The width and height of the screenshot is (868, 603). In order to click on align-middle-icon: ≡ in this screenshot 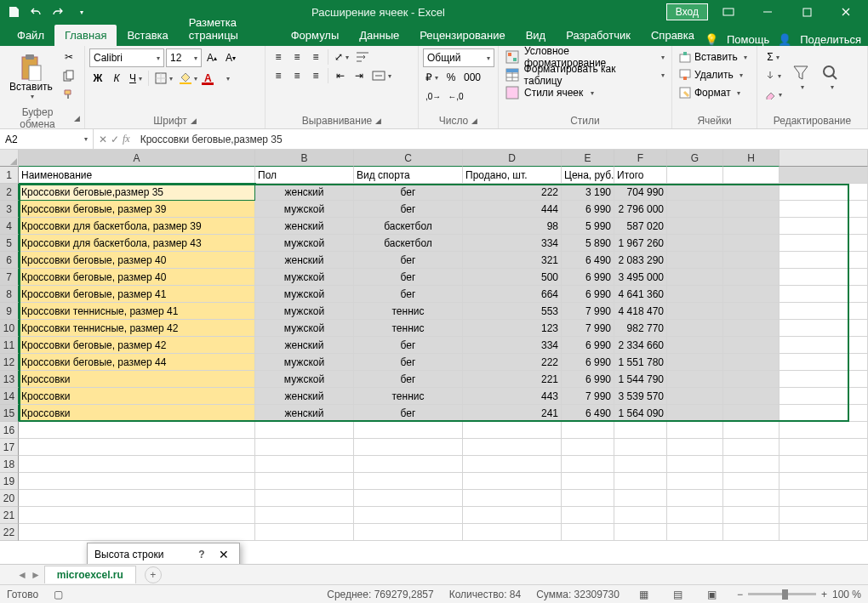, I will do `click(297, 57)`.